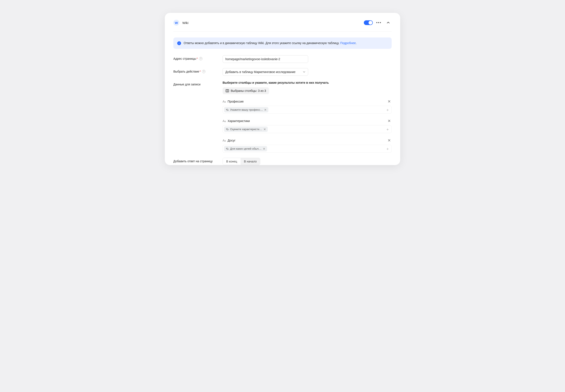  Describe the element at coordinates (348, 43) in the screenshot. I see `info-learn-more-link: Подробнее` at that location.